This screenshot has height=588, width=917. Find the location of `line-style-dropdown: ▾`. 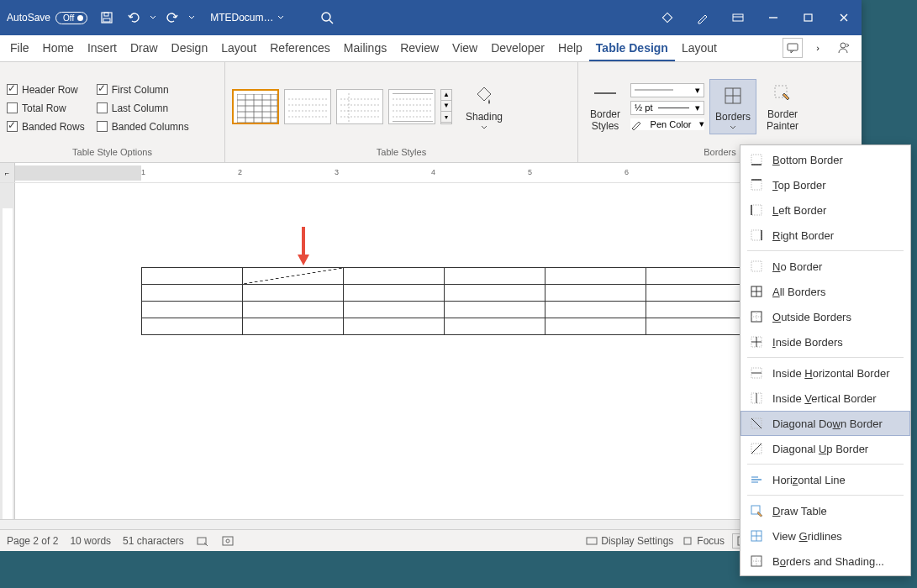

line-style-dropdown: ▾ is located at coordinates (667, 91).